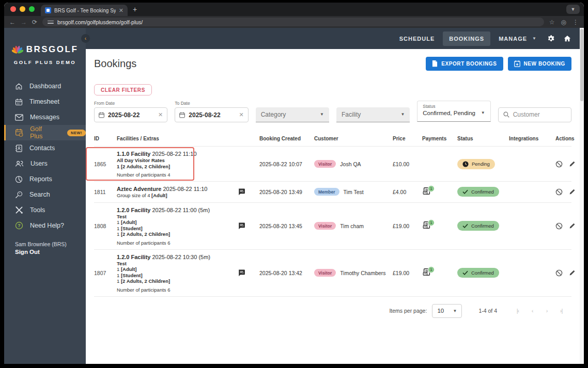  What do you see at coordinates (535, 115) in the screenshot?
I see `customer-search-input: Customer` at bounding box center [535, 115].